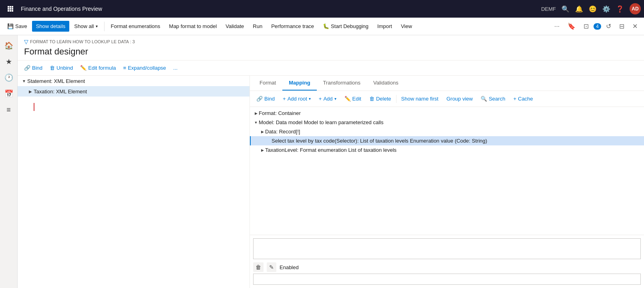  What do you see at coordinates (379, 141) in the screenshot?
I see `data-label-select-tax: Select tax level by tax code(Selector): …` at bounding box center [379, 141].